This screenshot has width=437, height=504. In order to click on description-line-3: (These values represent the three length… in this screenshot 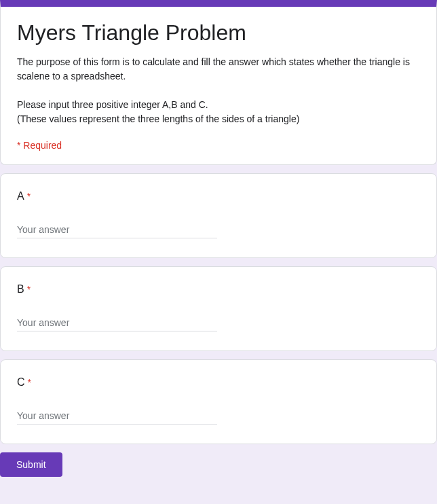, I will do `click(158, 119)`.